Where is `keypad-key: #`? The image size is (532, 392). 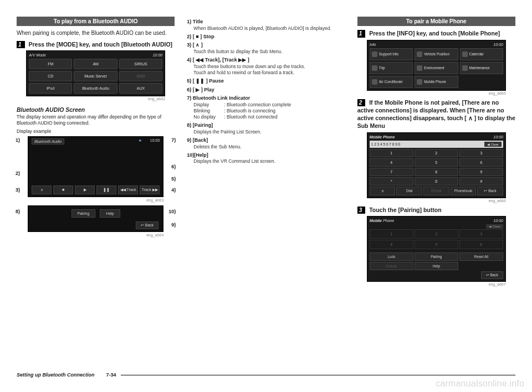 keypad-key: # is located at coordinates (481, 182).